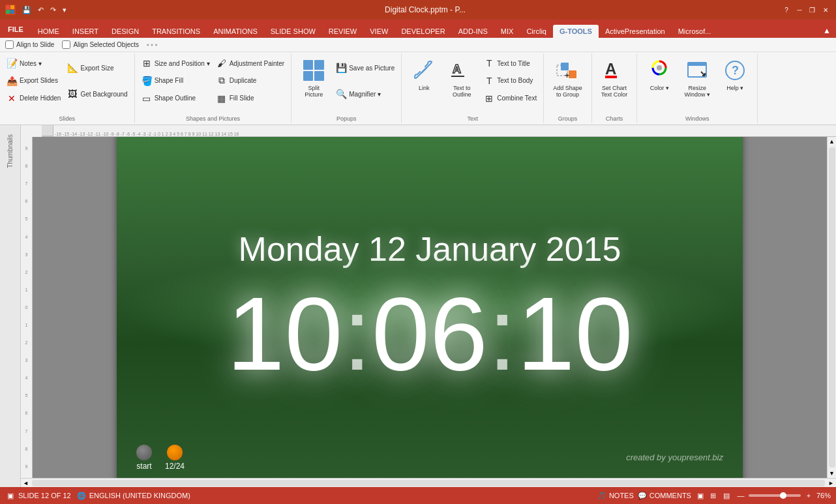 This screenshot has height=504, width=836. Describe the element at coordinates (243, 81) in the screenshot. I see `duplicate-label: Duplicate` at that location.